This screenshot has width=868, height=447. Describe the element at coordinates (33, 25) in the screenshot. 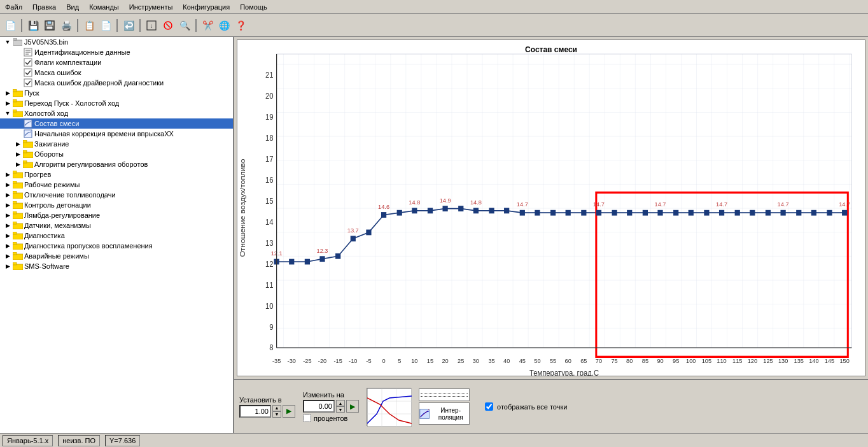

I see `save-button: 💾` at that location.